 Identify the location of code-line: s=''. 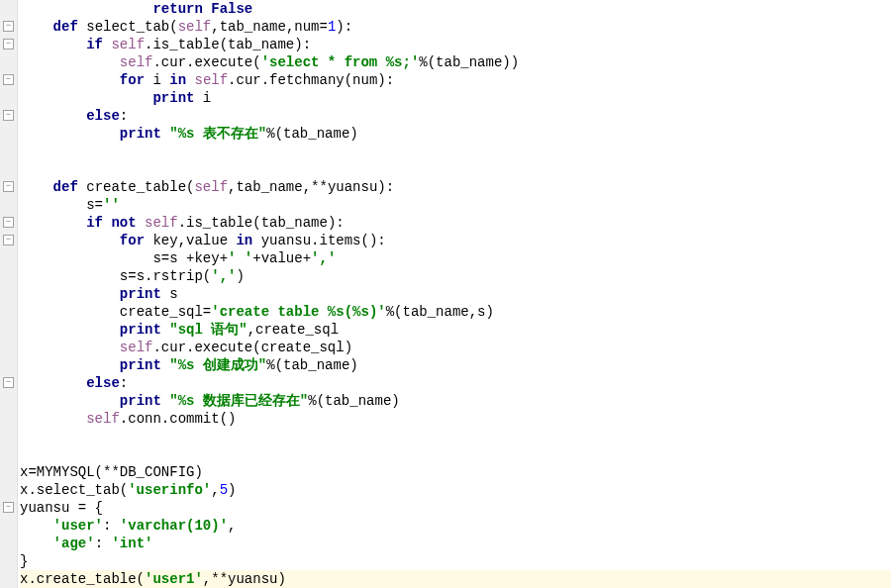
(455, 205).